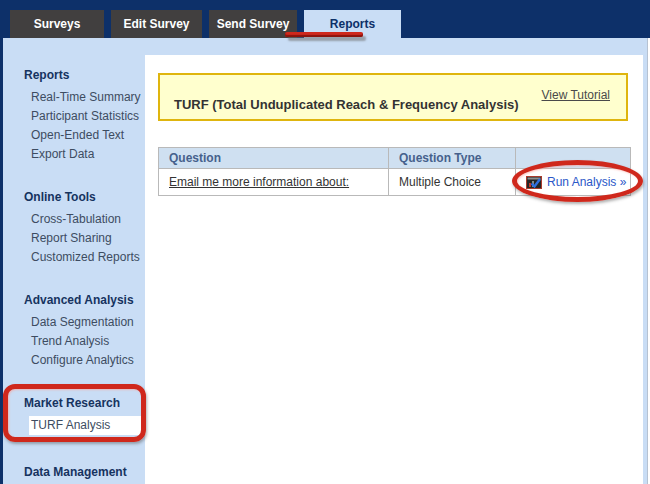  Describe the element at coordinates (72, 416) in the screenshot. I see `sidebar-section-market-research: Market Research TURF Analysis` at that location.